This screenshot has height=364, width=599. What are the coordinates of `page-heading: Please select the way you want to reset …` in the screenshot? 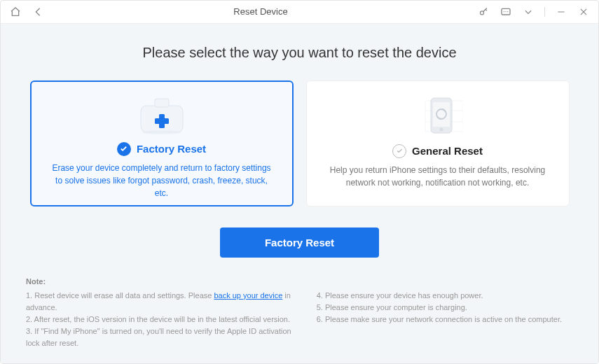 It's located at (300, 53).